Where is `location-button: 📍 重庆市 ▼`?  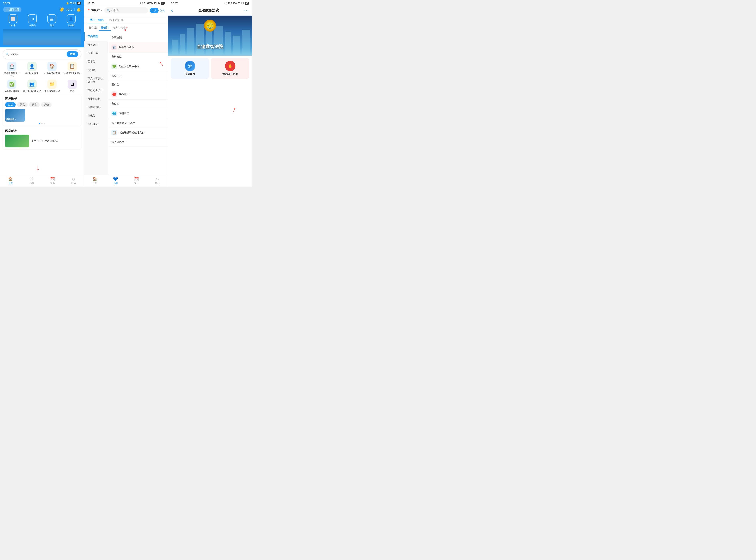 location-button: 📍 重庆市 ▼ is located at coordinates (95, 10).